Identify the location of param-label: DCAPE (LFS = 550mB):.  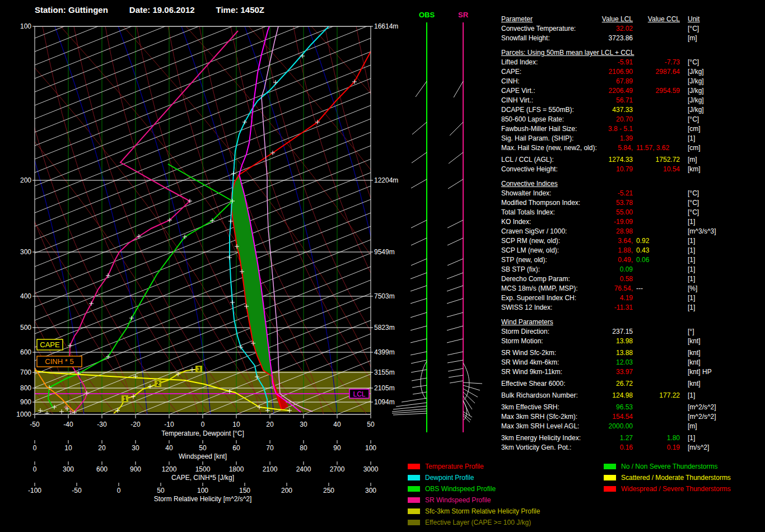
(543, 110).